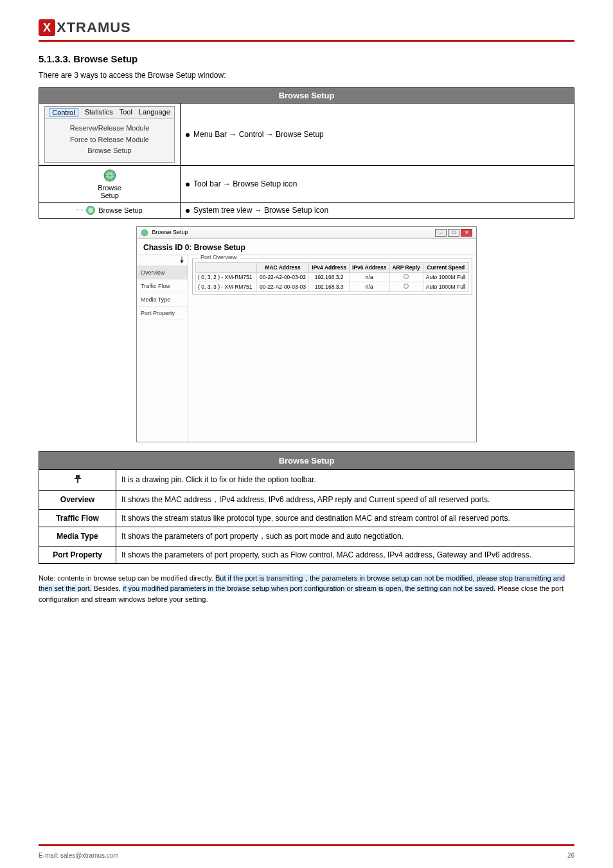 This screenshot has width=613, height=868. I want to click on access-desc-2: Tool bar → Browse Setup icon, so click(378, 184).